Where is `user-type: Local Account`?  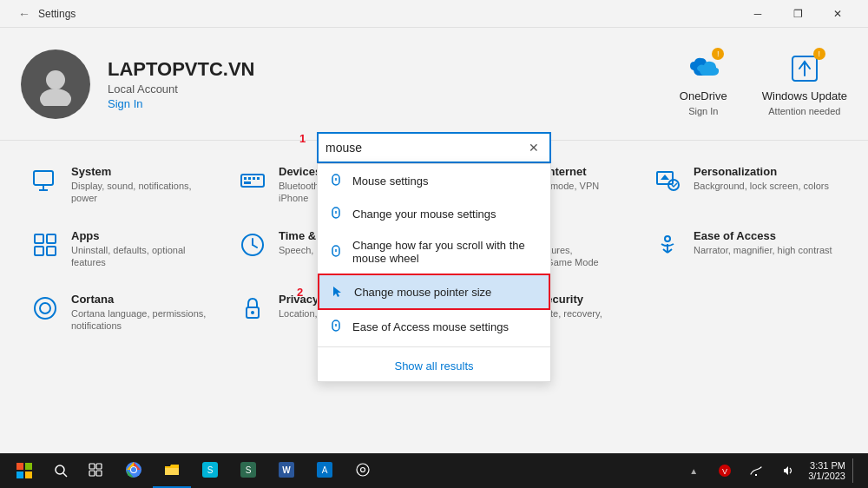
user-type: Local Account is located at coordinates (385, 89).